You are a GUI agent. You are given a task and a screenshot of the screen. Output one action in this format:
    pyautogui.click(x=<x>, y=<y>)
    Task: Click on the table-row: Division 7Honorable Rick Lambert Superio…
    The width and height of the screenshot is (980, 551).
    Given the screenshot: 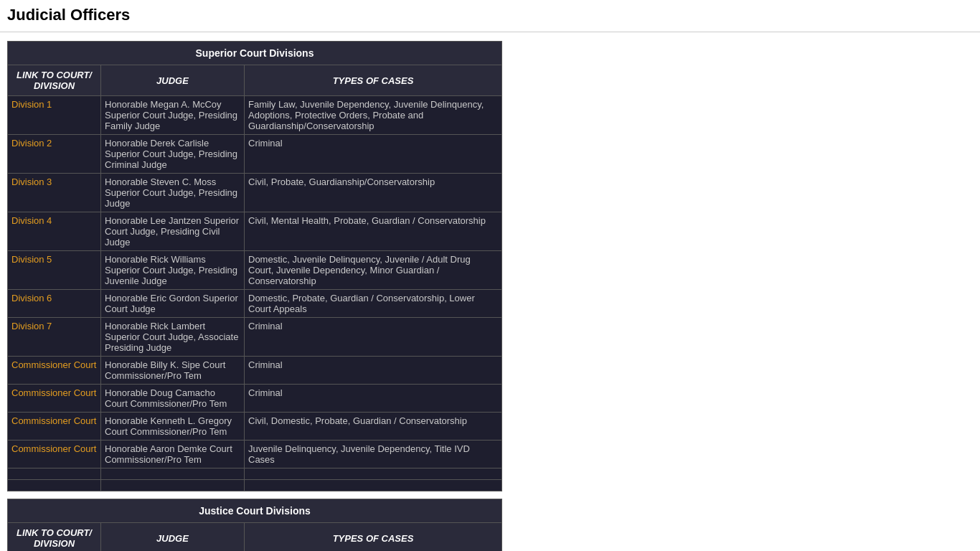 What is the action you would take?
    pyautogui.click(x=255, y=337)
    